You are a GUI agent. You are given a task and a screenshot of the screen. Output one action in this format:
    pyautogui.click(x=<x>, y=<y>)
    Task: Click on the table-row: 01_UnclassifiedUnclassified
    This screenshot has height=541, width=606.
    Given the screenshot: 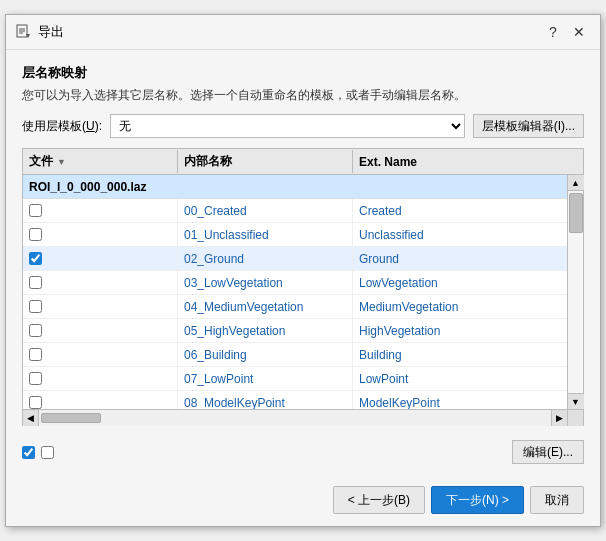 What is the action you would take?
    pyautogui.click(x=295, y=235)
    